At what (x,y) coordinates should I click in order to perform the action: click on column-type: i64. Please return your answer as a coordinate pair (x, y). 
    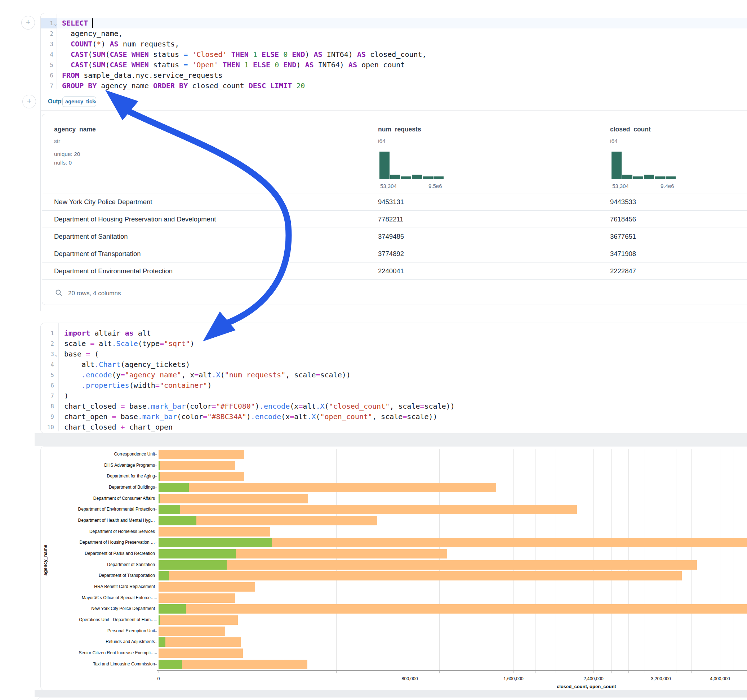
    Looking at the image, I should click on (614, 141).